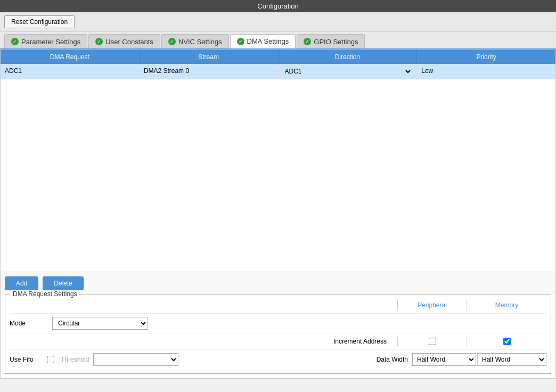  I want to click on title-text: Configuration, so click(278, 6).